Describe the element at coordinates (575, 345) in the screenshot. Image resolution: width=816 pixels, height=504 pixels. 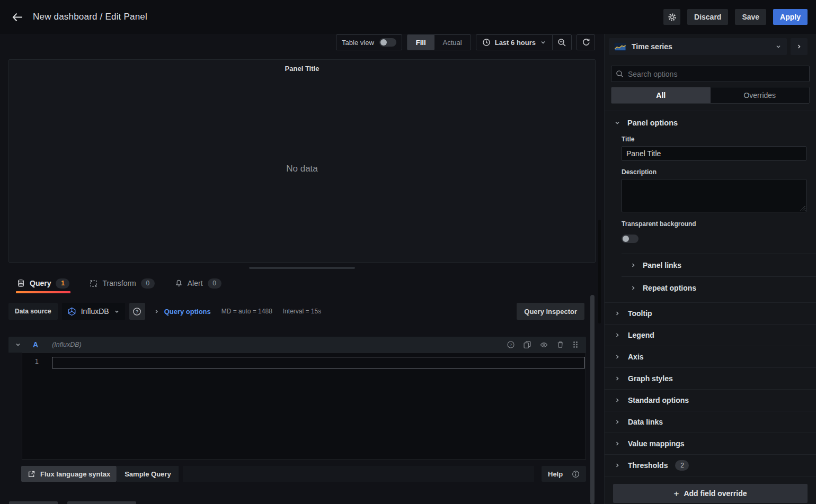
I see `drag-handle-icon` at that location.